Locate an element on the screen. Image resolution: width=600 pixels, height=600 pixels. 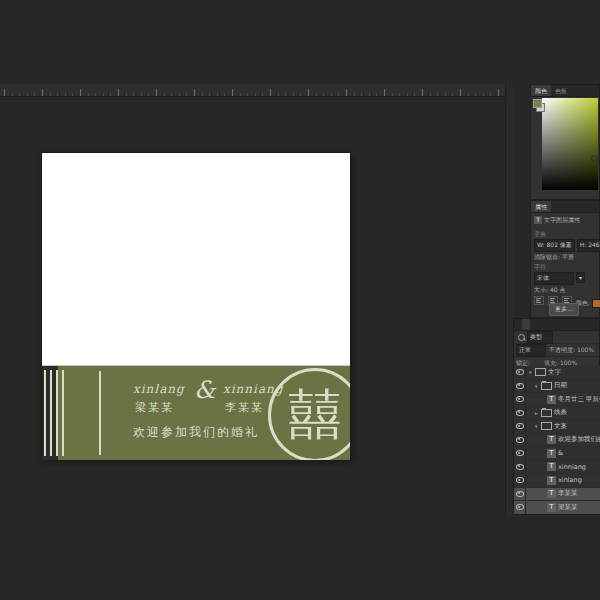
invitation-green-band: xinlang & xinniang 梁某某 李某某 欢迎参加我们的婚礼 囍 is located at coordinates (196, 412).